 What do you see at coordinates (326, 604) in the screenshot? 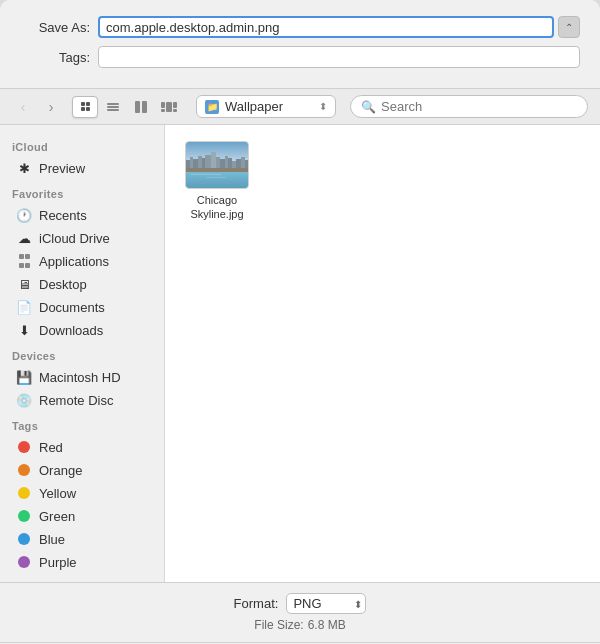
I see `format-select: PNG JPEG TIFF PDF` at bounding box center [326, 604].